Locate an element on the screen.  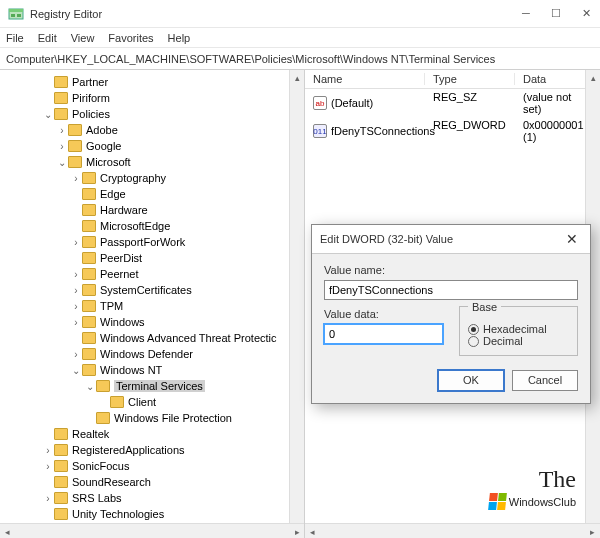
tree-item: Realtek is located at coordinates (152, 434).